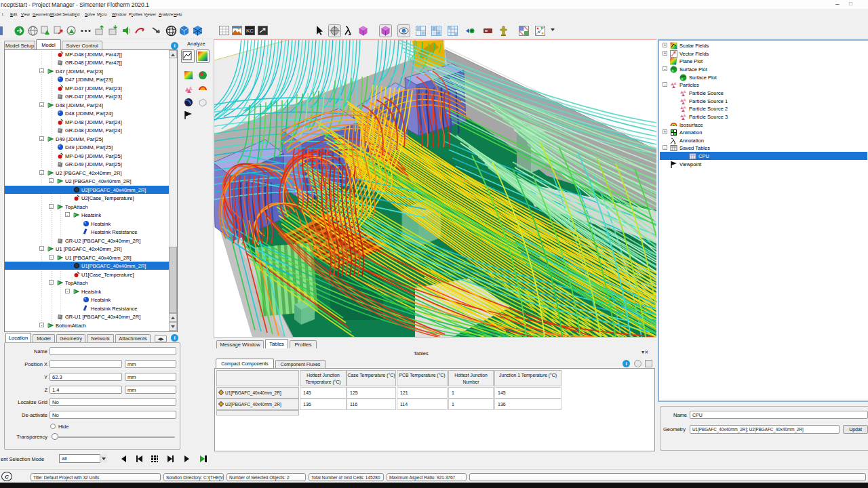 The image size is (868, 488). Describe the element at coordinates (250, 31) in the screenshot. I see `svg-text: KC` at that location.